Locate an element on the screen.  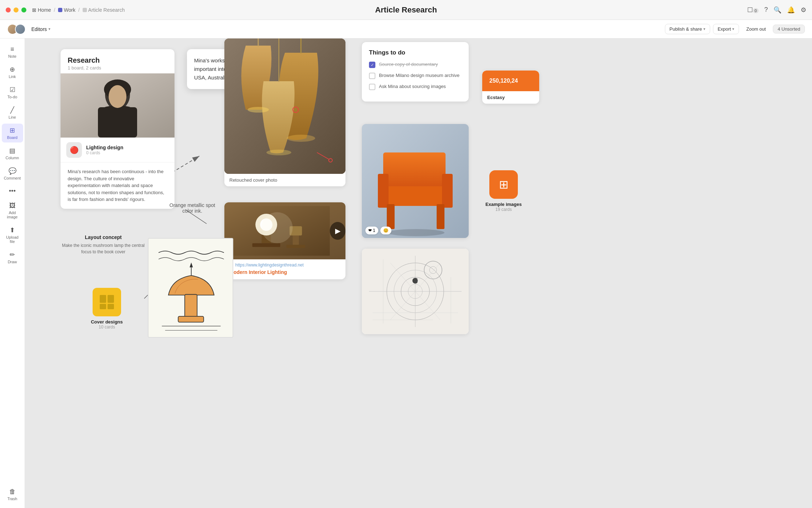
breadcrumb-home: ⊠ Home is located at coordinates (41, 10).